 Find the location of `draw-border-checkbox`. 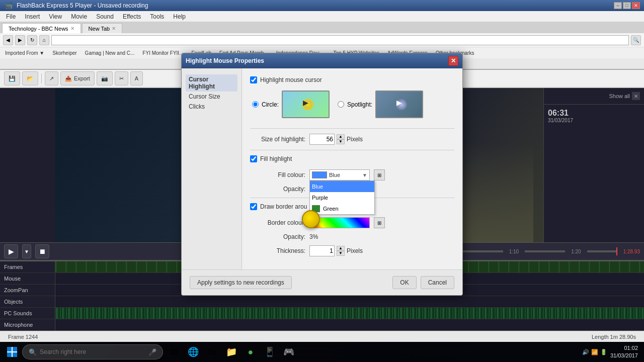

draw-border-checkbox is located at coordinates (254, 207).